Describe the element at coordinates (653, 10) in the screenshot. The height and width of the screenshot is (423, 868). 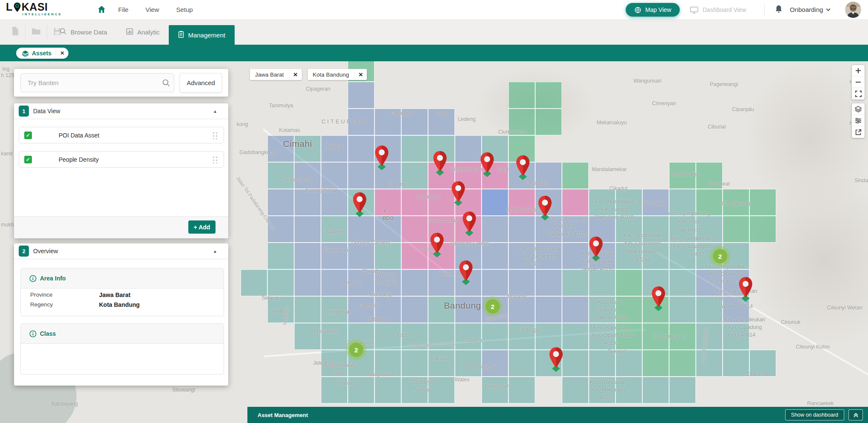
I see `map-view-button: Map View` at that location.